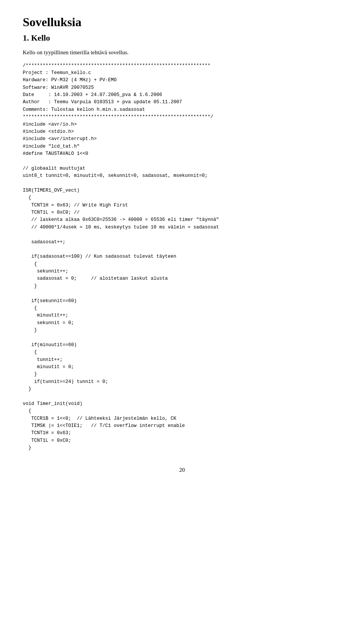  I want to click on section-title-text: Kello, so click(41, 38).